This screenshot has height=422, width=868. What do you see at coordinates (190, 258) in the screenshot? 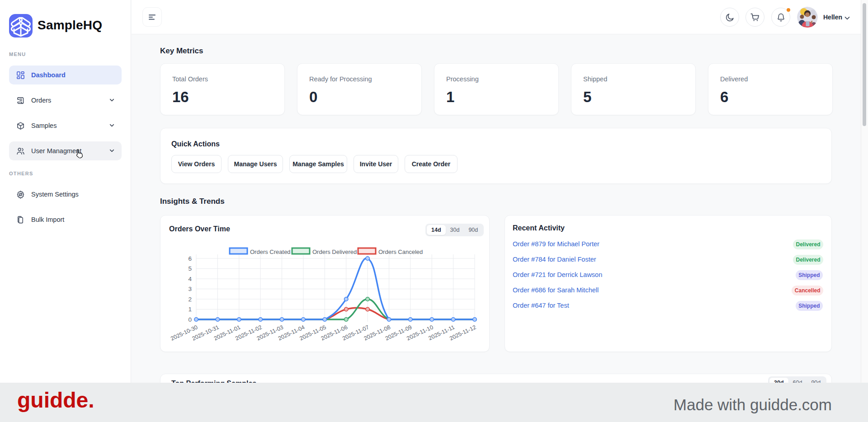
I see `svg-text: 6` at bounding box center [190, 258].